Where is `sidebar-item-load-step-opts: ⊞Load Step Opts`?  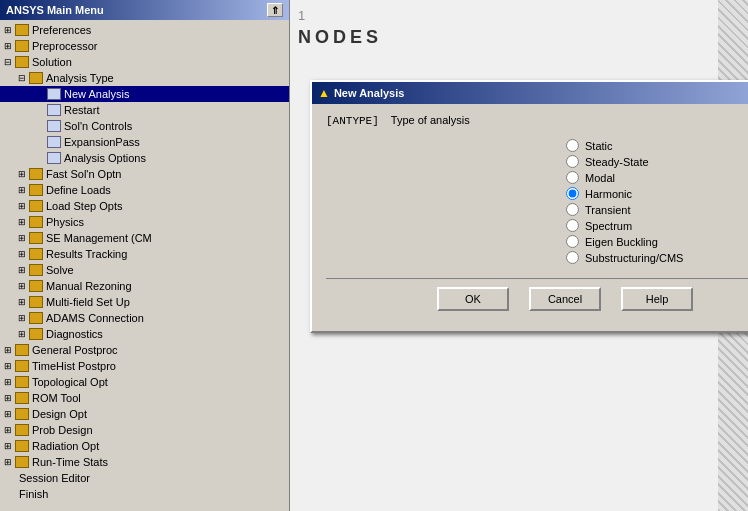 sidebar-item-load-step-opts: ⊞Load Step Opts is located at coordinates (144, 206).